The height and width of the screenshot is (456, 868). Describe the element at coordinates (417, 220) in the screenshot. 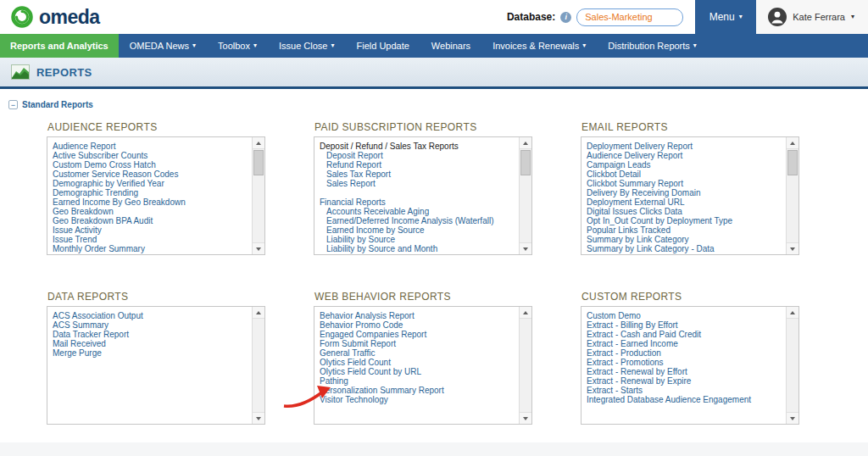

I see `report-link-earned-deferred-income-analysis-waterfall: Earned/Deferred Income Analysis (Waterfa…` at that location.